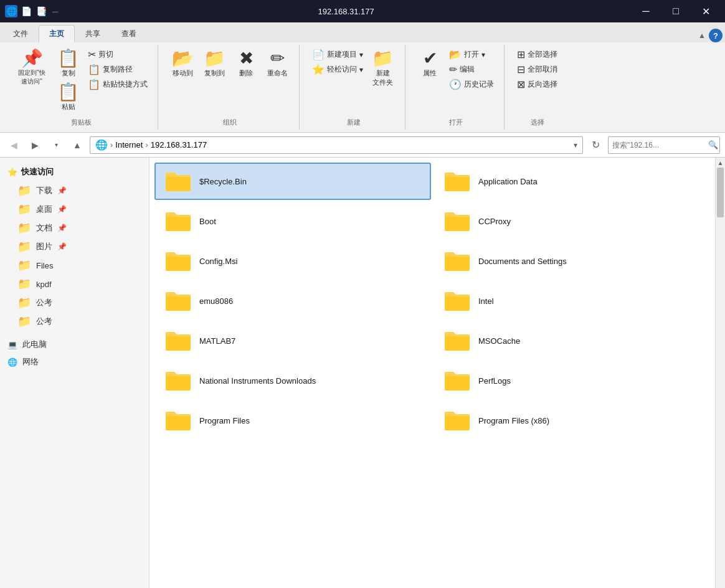 The height and width of the screenshot is (588, 725). Describe the element at coordinates (293, 381) in the screenshot. I see `file-item: National Instruments Downloads` at that location.